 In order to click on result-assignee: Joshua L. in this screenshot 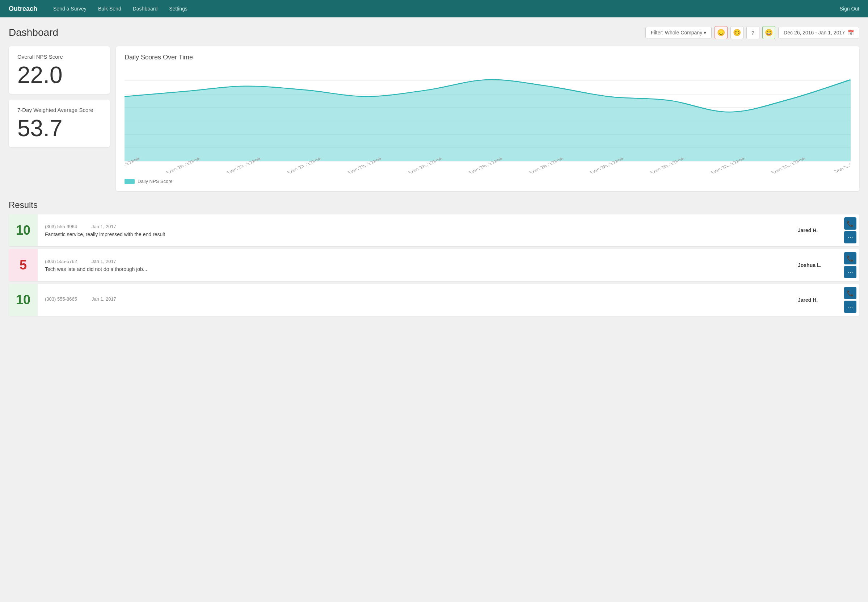, I will do `click(816, 265)`.